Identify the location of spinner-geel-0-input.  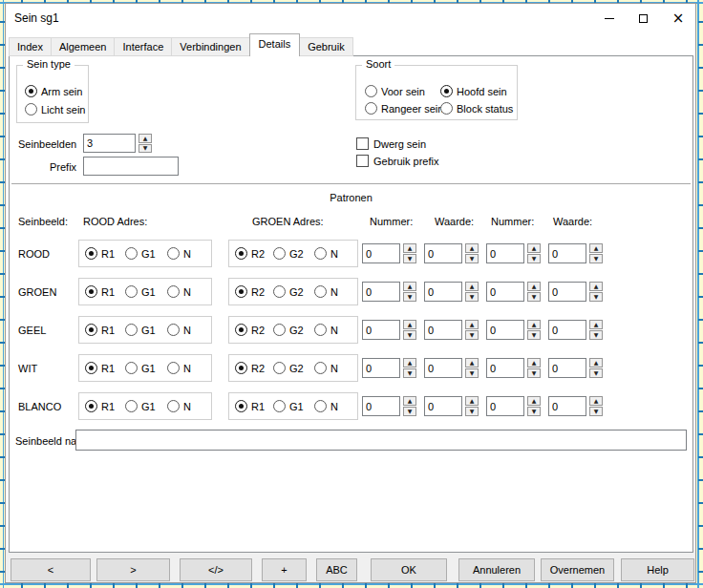
(381, 330).